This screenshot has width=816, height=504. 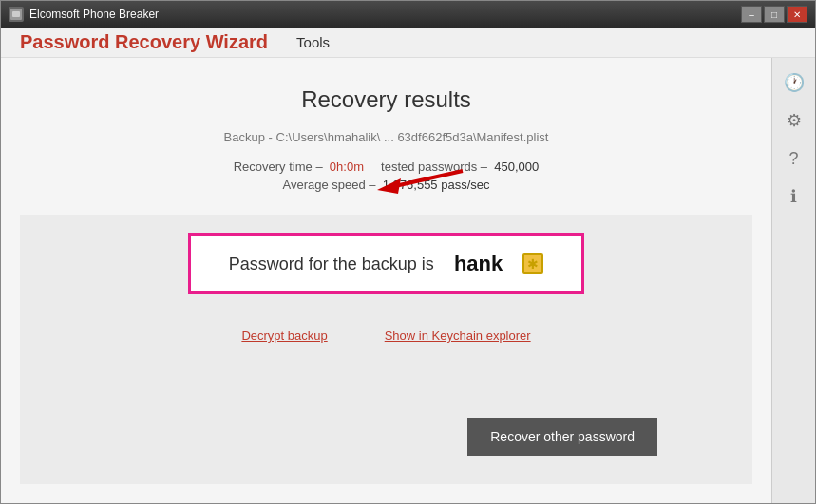 What do you see at coordinates (479, 264) in the screenshot?
I see `password-value: hank` at bounding box center [479, 264].